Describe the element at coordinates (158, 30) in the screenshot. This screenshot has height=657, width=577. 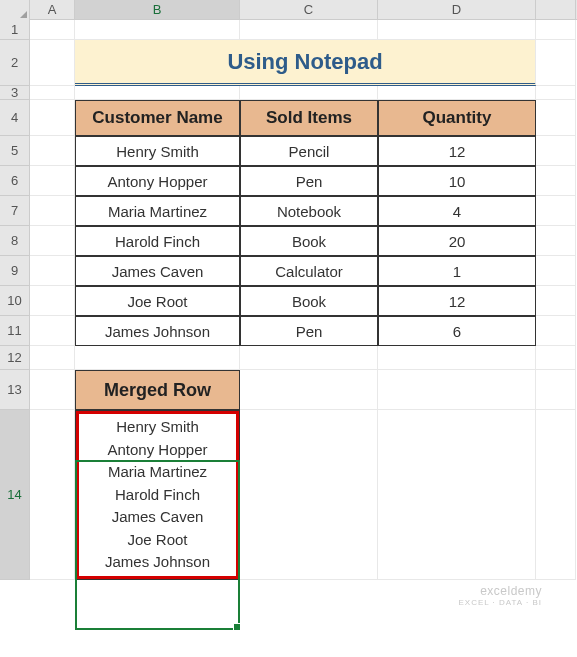
I see `cell-B1` at that location.